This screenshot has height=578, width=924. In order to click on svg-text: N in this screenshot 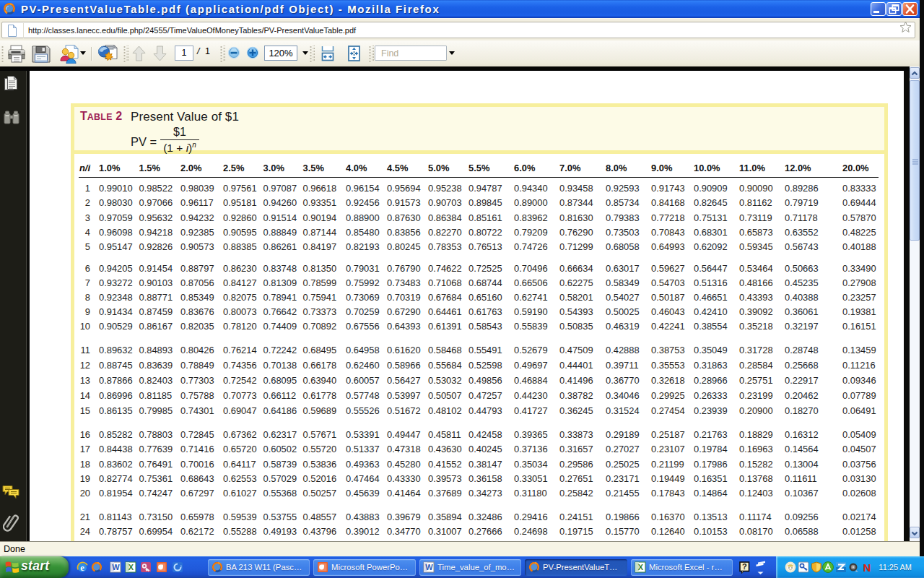, I will do `click(868, 567)`.